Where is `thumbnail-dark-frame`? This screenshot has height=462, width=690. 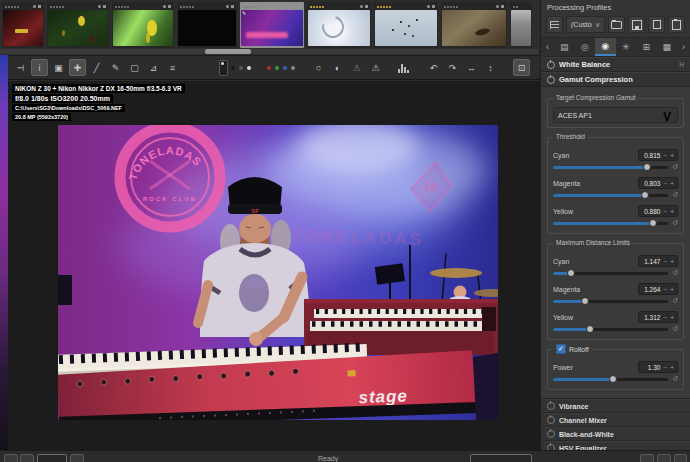 thumbnail-dark-frame is located at coordinates (207, 25).